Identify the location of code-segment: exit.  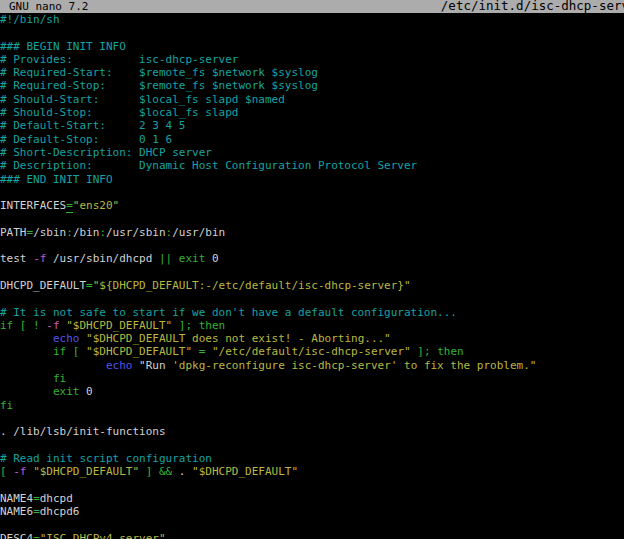
(66, 392).